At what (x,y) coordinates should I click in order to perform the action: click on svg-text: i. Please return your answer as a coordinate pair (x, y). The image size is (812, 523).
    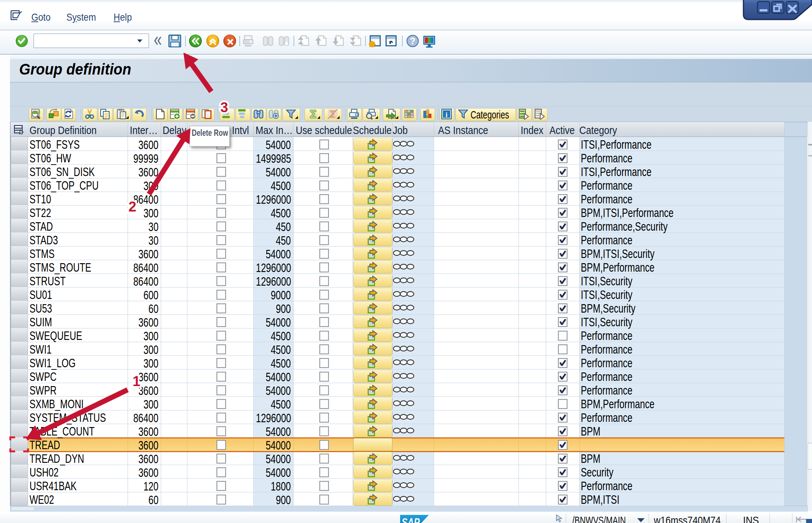
    Looking at the image, I should click on (446, 114).